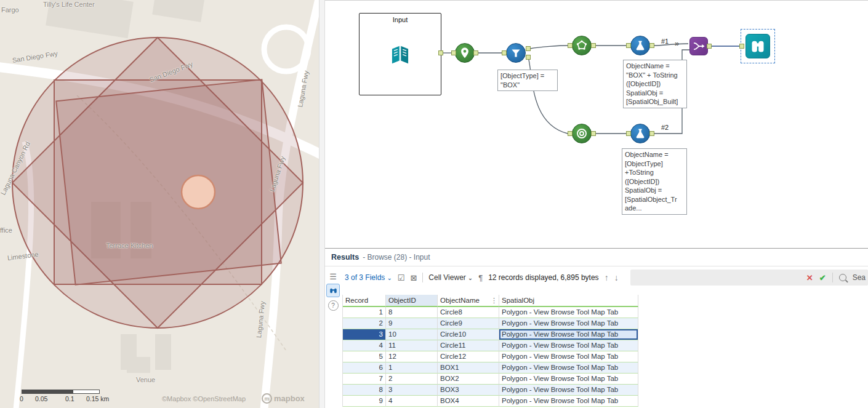 The image size is (868, 408). I want to click on table-cell: Circle10, so click(468, 335).